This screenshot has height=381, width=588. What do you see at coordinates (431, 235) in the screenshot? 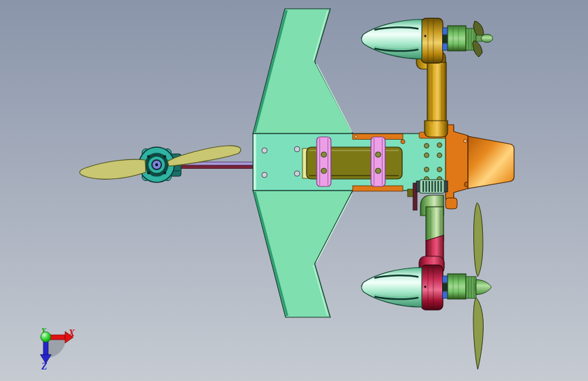
I see `bottom-boom` at bounding box center [431, 235].